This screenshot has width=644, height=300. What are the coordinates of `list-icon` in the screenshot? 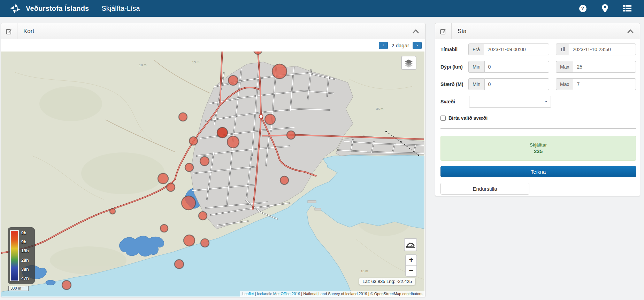 It's located at (627, 8).